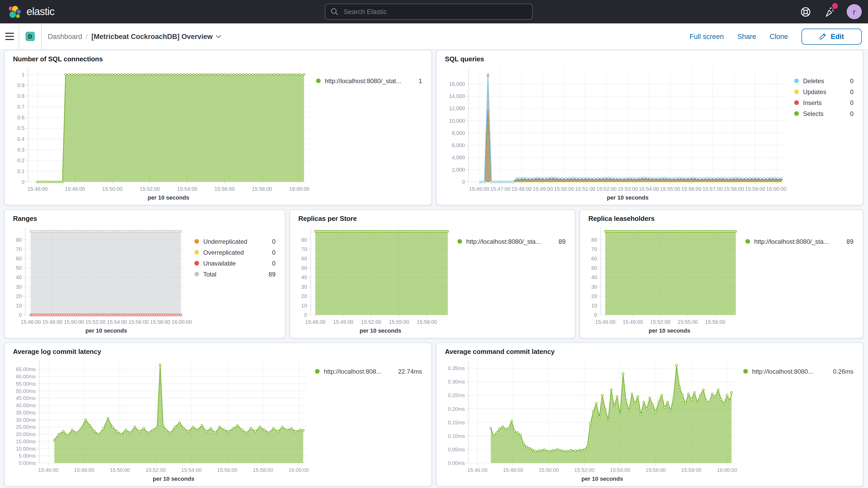 The height and width of the screenshot is (488, 868). Describe the element at coordinates (813, 114) in the screenshot. I see `legend-label: Selects` at that location.